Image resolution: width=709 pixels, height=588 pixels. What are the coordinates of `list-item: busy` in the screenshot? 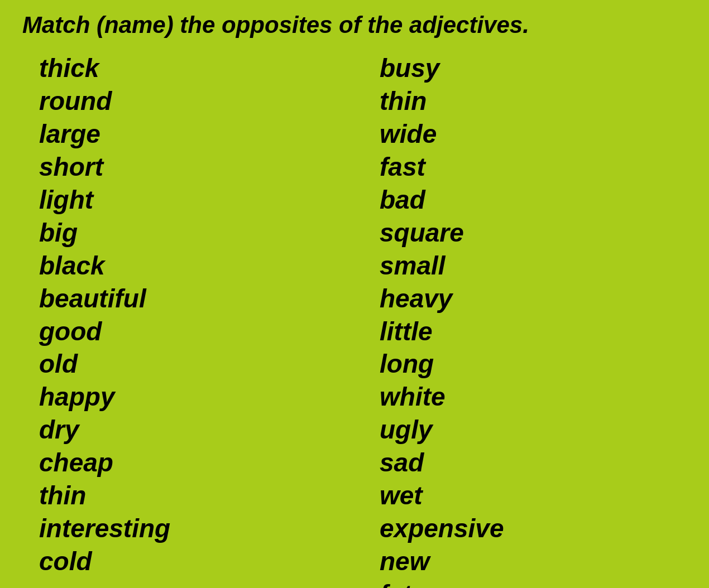 It's located at (533, 68).